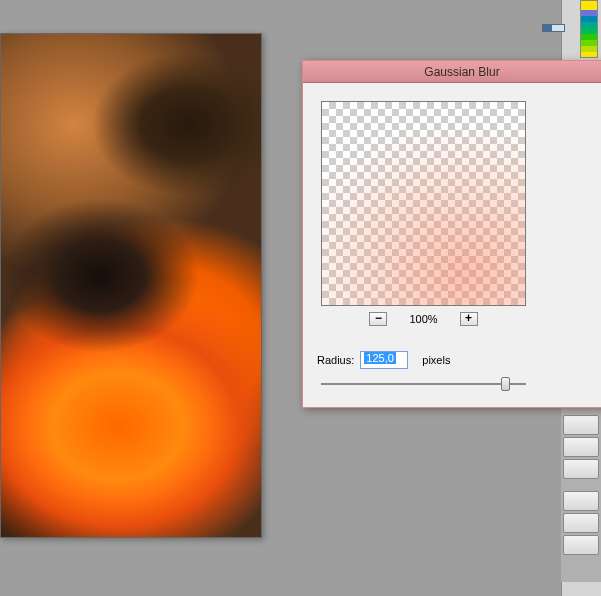  What do you see at coordinates (554, 28) in the screenshot?
I see `progress-indicator` at bounding box center [554, 28].